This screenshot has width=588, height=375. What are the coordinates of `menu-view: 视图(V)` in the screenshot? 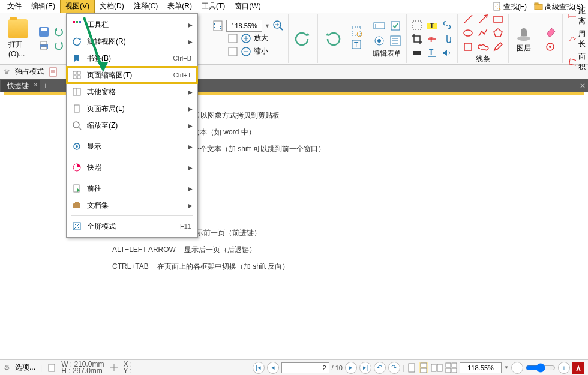 It's located at (77, 7).